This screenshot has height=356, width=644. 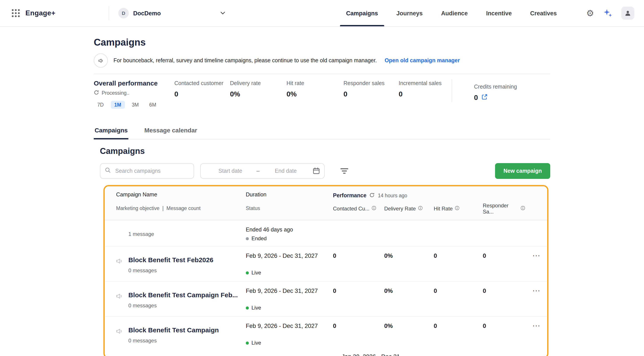 What do you see at coordinates (452, 91) in the screenshot?
I see `metrics-divider` at bounding box center [452, 91].